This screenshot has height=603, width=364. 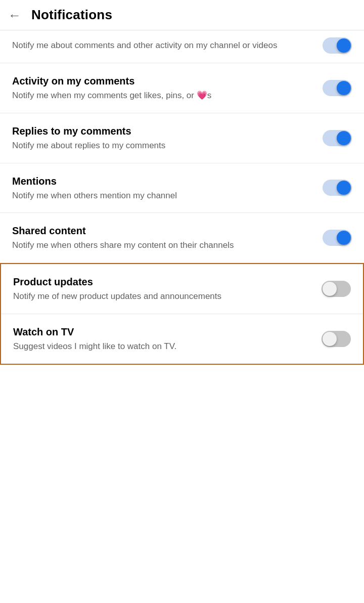 I want to click on watch-on-tv-text: Watch on TV Suggest videos I might like …, so click(x=167, y=339).